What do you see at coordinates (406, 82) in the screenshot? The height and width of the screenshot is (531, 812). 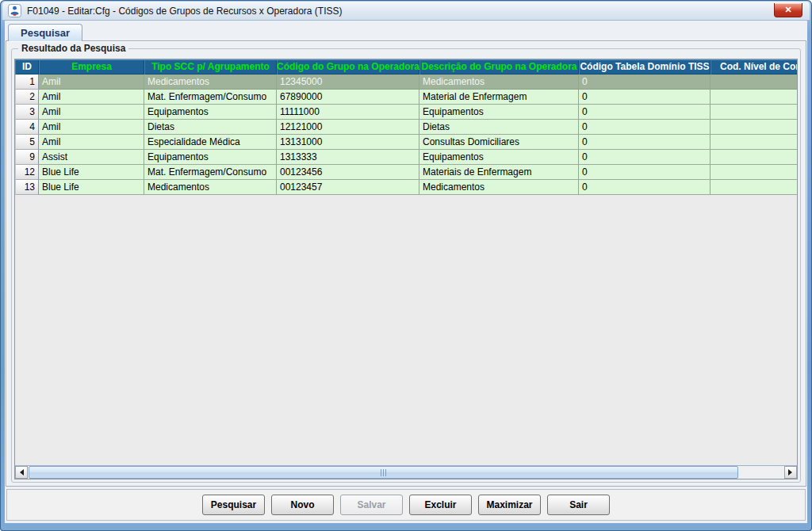 I see `table-row: 1AmilMedicamentos12345000Medicamentos0` at bounding box center [406, 82].